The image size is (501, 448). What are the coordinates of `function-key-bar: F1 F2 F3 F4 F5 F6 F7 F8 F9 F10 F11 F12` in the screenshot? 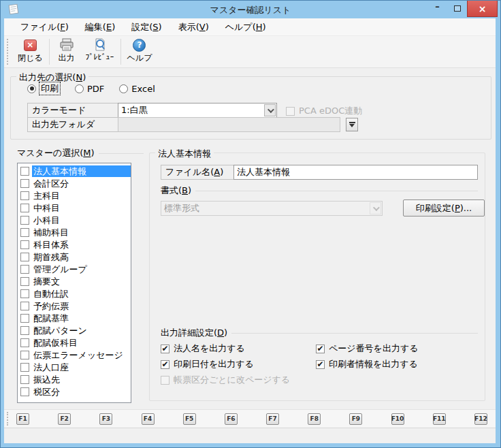 It's located at (250, 419).